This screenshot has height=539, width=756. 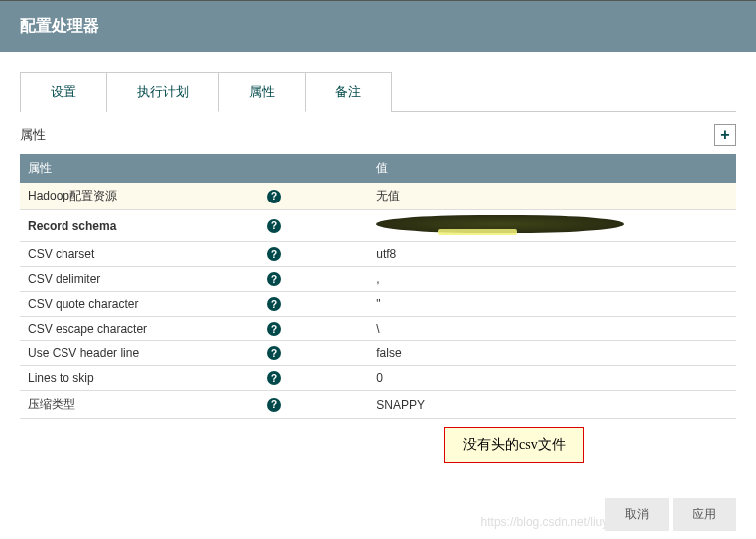 I want to click on tab-1: 执行计划, so click(x=163, y=92).